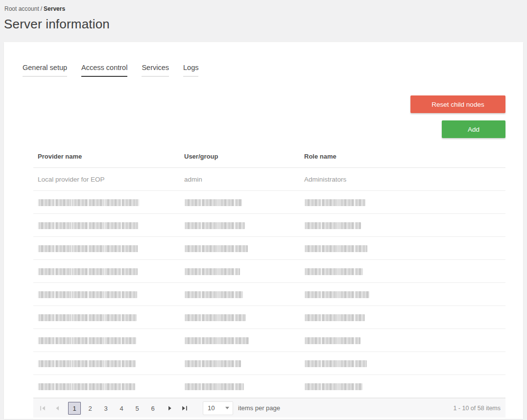  What do you see at coordinates (227, 408) in the screenshot?
I see `dropdown-caret-icon` at bounding box center [227, 408].